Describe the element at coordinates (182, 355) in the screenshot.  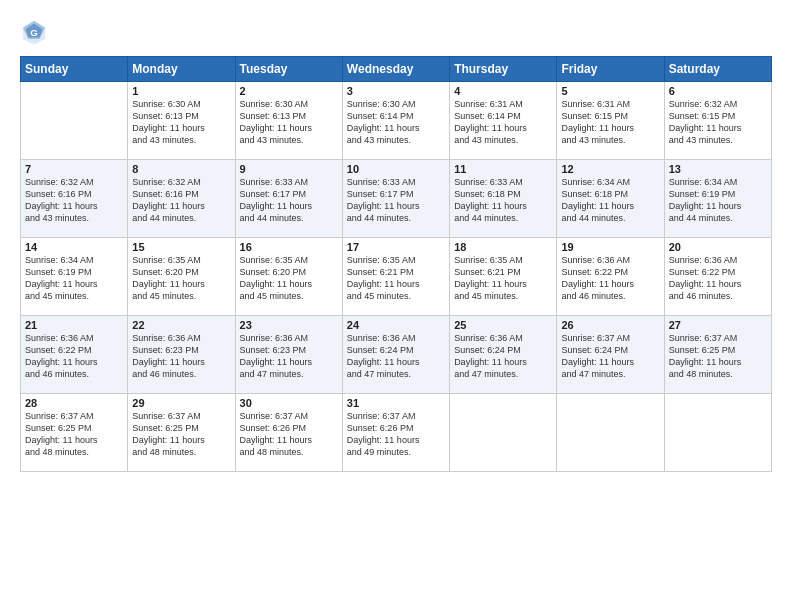
I see `calendar-cell: 22Sunrise: 6:36 AM Sunset: 6:23 PM Dayli…` at that location.